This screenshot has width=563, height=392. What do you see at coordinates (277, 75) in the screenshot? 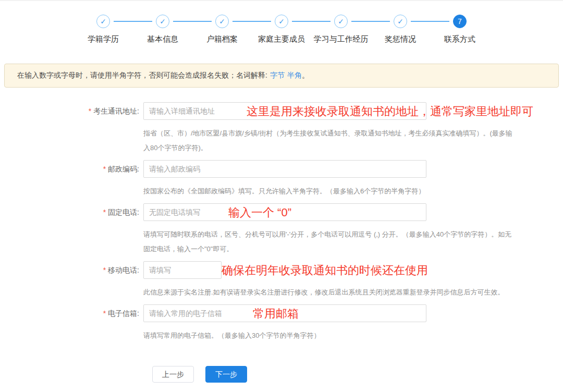
I see `link-byte: 字节` at bounding box center [277, 75].